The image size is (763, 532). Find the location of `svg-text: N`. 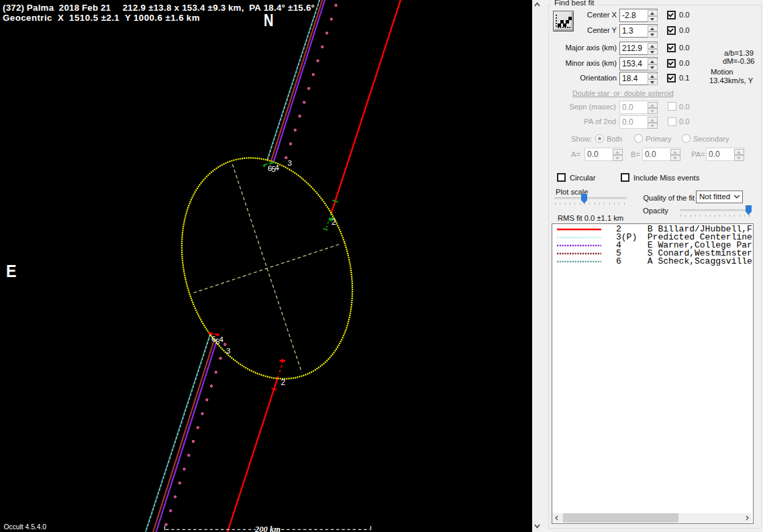

svg-text: N is located at coordinates (268, 20).